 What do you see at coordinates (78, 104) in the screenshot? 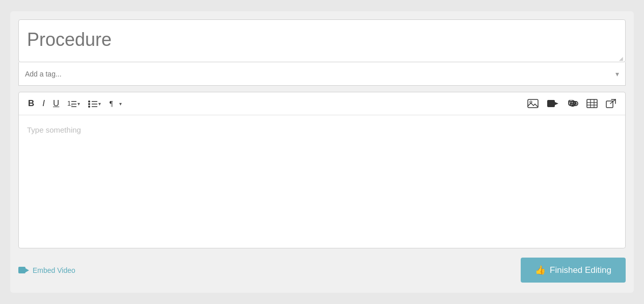
I see `ordered-list-arrow: ▾` at bounding box center [78, 104].